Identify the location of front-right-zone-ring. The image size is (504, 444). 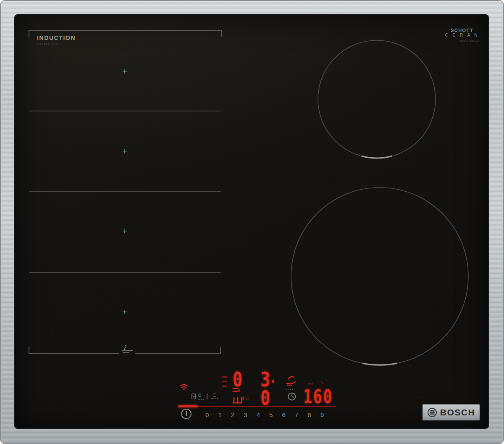
(380, 276).